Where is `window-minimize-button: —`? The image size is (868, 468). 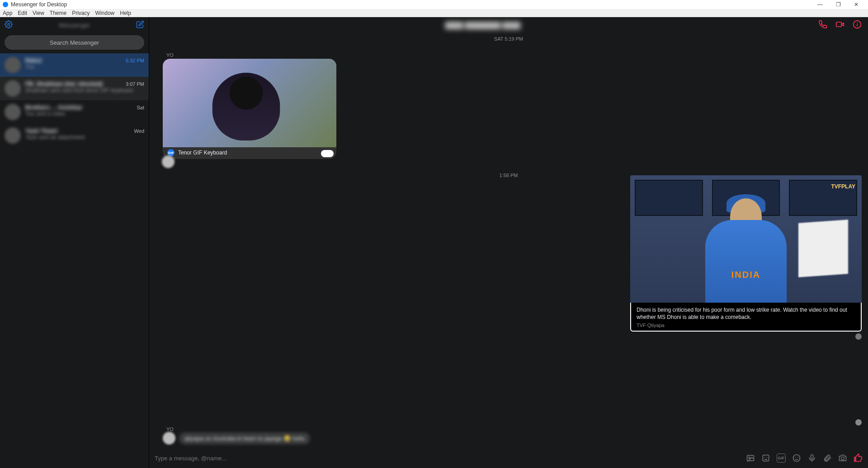
window-minimize-button: — is located at coordinates (820, 5).